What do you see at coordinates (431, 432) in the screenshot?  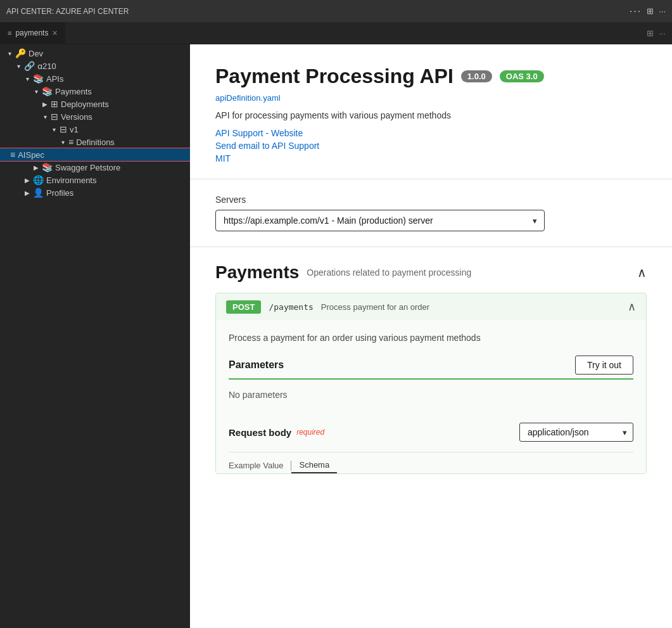 I see `request-body-row: Request body required application/json` at bounding box center [431, 432].